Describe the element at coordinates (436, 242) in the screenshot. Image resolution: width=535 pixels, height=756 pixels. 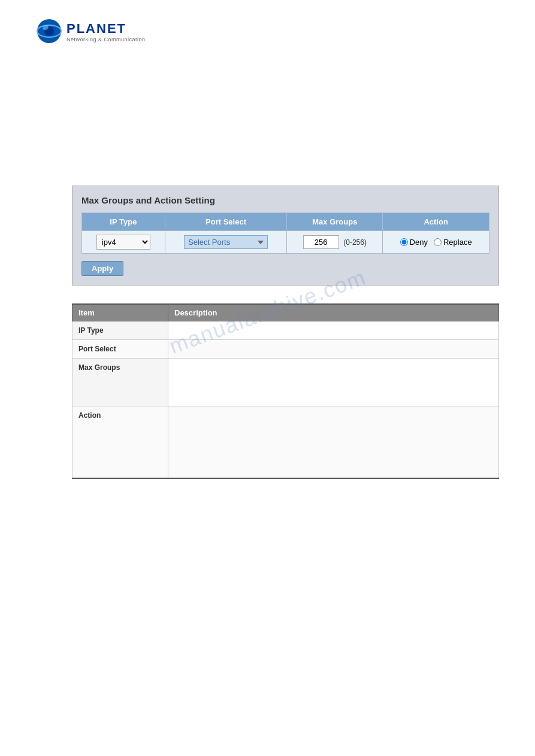
I see `action-options: Deny Replace` at that location.